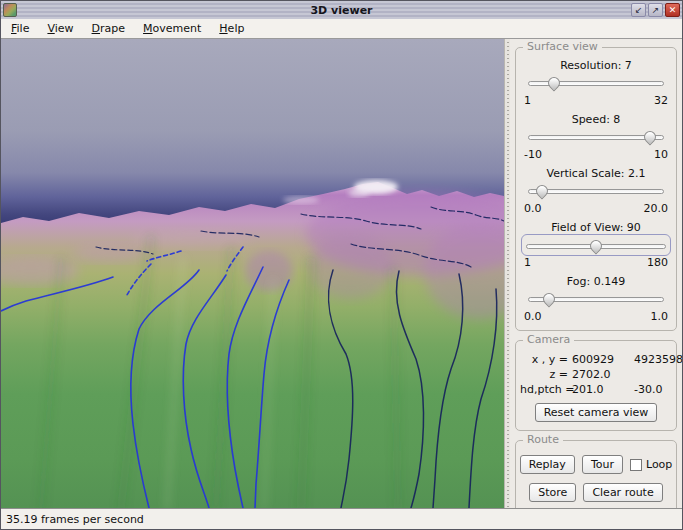 The image size is (683, 530). I want to click on speed-min: -10, so click(533, 155).